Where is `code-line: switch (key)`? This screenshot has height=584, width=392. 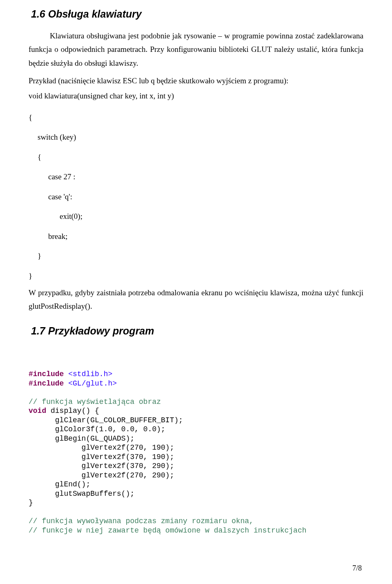
code-line: switch (key) is located at coordinates (200, 137).